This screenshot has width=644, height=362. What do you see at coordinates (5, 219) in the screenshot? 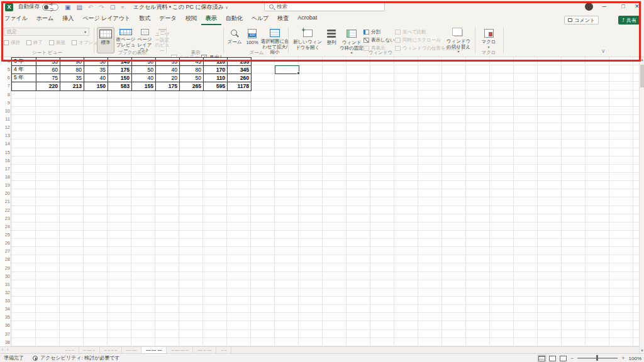
I see `row-header-23: 23` at bounding box center [5, 219].